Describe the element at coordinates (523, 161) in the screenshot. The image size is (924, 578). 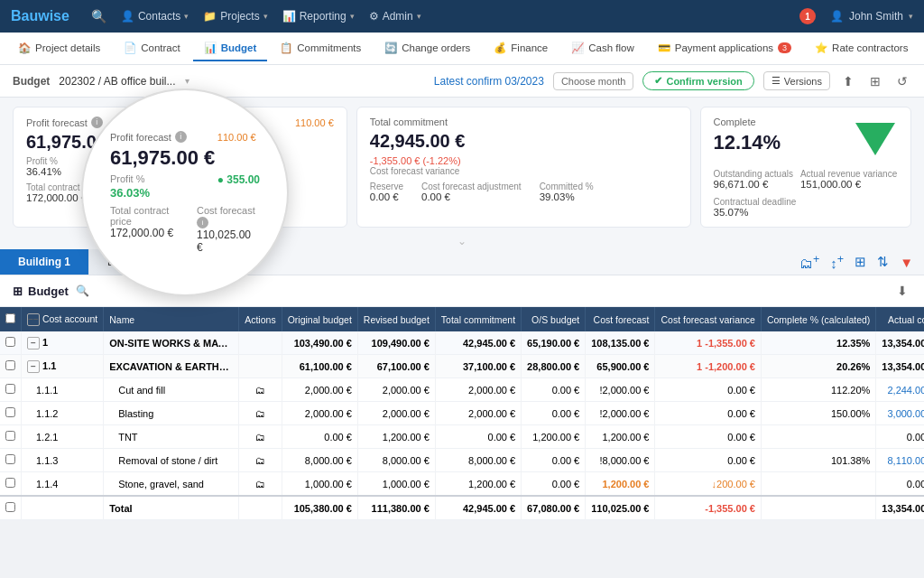
I see `cf-variance: -1,355.00 € (-1.22%)` at that location.